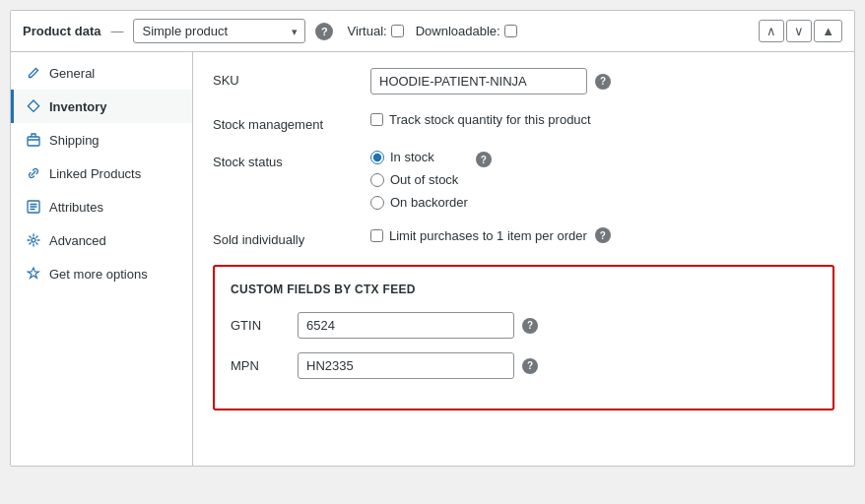 The image size is (865, 504). Describe the element at coordinates (479, 236) in the screenshot. I see `sold-individually-checkbox-label: Limit purchases to 1 item per order` at that location.